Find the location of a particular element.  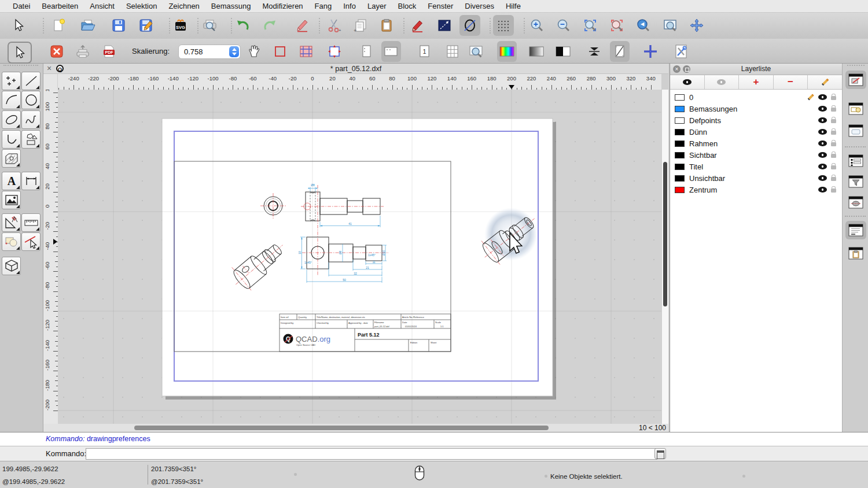

open-file-button is located at coordinates (88, 25).